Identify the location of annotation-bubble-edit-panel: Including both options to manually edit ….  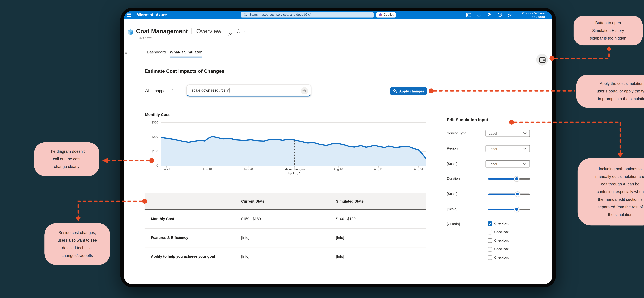
(611, 192).